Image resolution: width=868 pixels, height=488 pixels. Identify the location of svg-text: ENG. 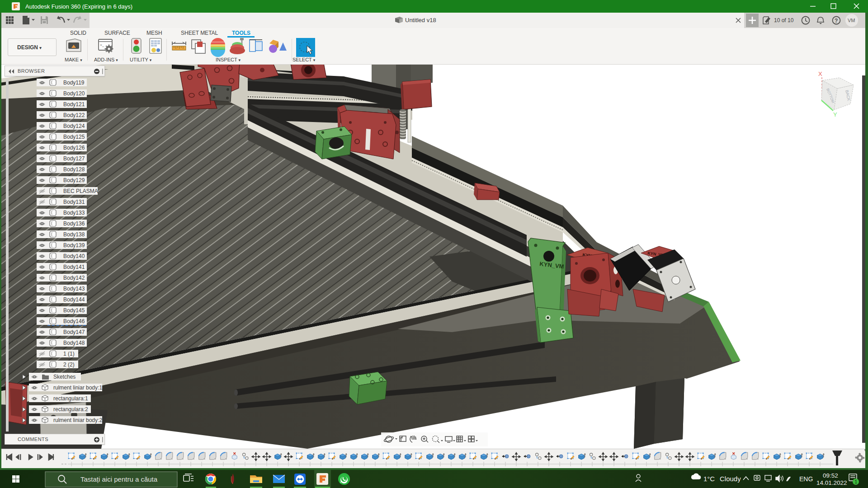
(806, 479).